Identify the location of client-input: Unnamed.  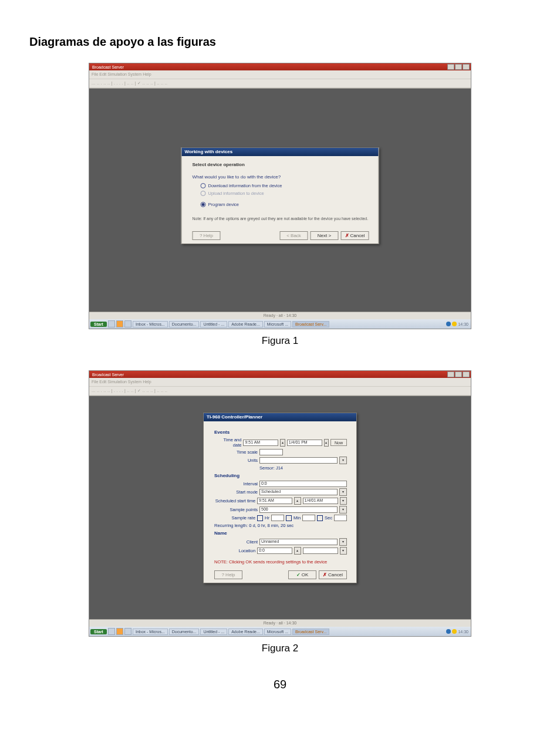
(298, 542).